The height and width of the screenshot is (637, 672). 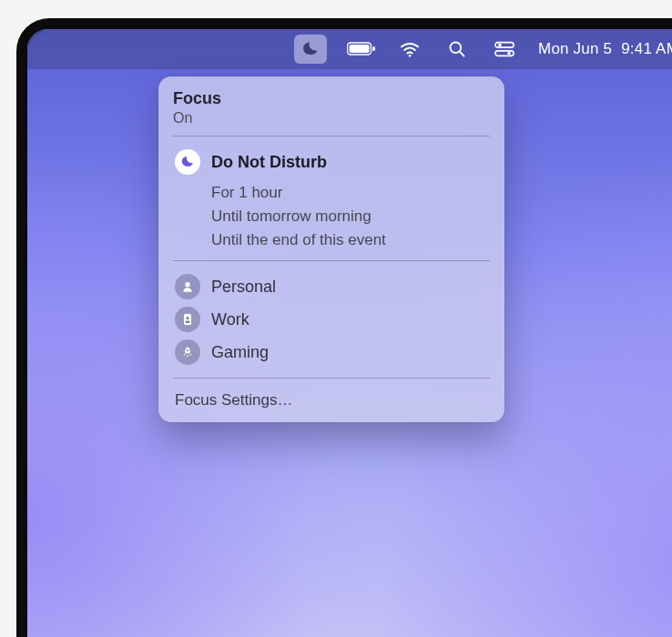 What do you see at coordinates (331, 352) in the screenshot?
I see `focus-mode-gaming: Gaming` at bounding box center [331, 352].